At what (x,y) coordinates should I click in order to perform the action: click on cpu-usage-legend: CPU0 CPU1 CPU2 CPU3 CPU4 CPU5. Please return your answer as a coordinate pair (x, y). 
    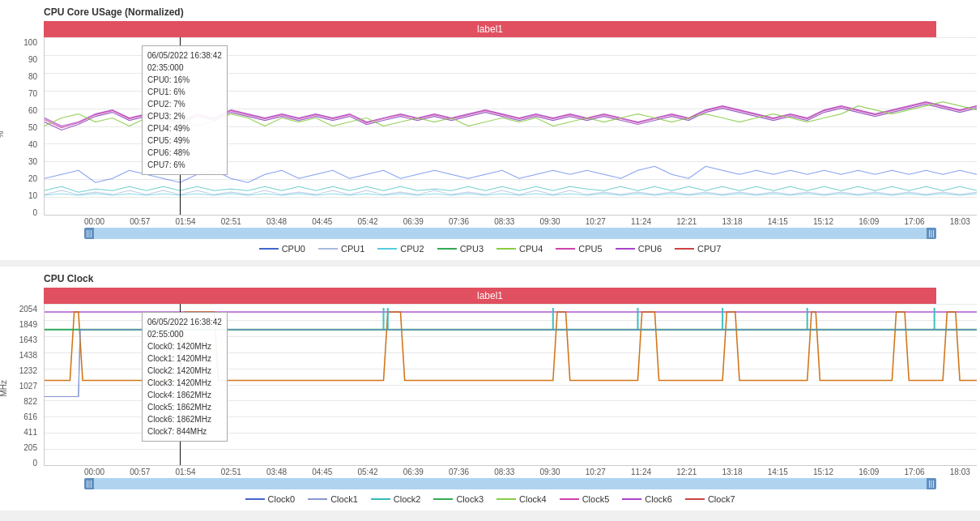
    Looking at the image, I should click on (490, 249).